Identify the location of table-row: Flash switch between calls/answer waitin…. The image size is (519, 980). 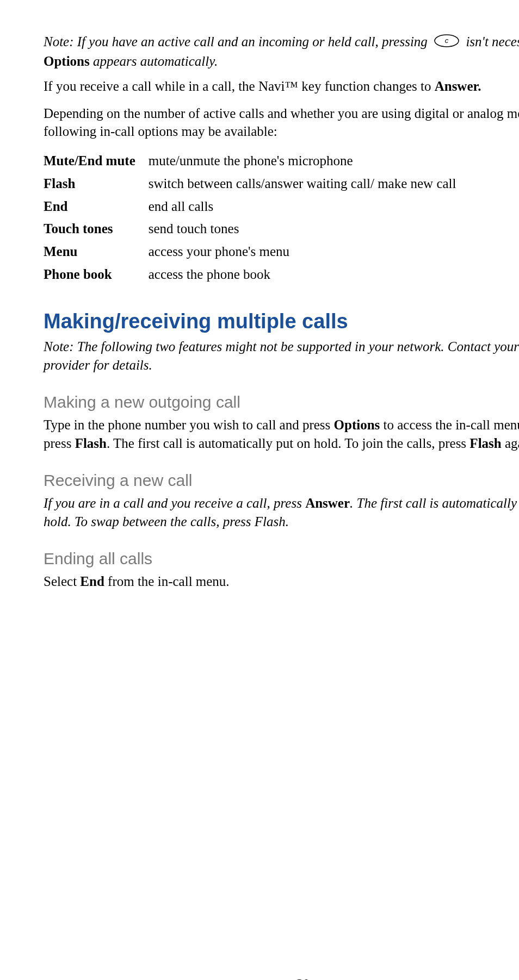
(250, 184).